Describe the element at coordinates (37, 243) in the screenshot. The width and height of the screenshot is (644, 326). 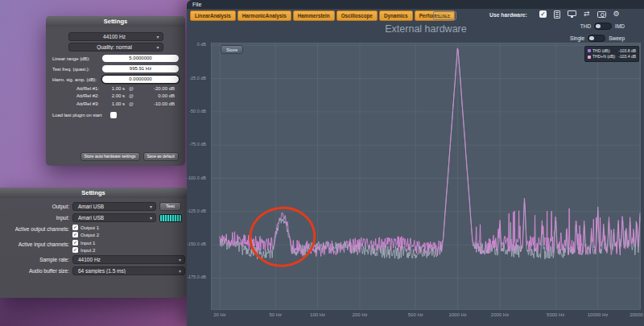
I see `active-input-channels-label: Active input channels:` at that location.